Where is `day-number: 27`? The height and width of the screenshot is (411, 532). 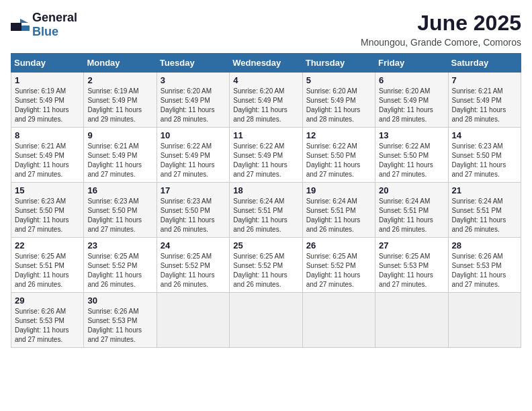 day-number: 27 is located at coordinates (411, 246).